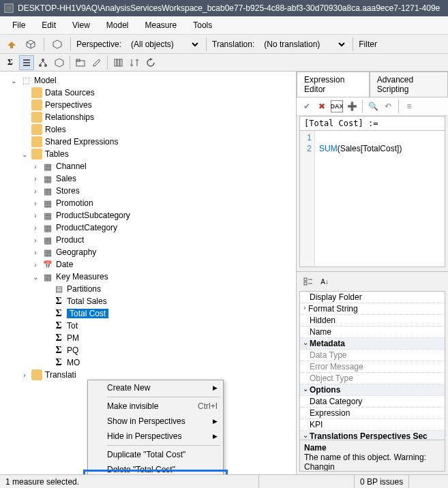 The height and width of the screenshot is (488, 448). Describe the element at coordinates (148, 129) in the screenshot. I see `tree-folder-roles: Roles` at that location.